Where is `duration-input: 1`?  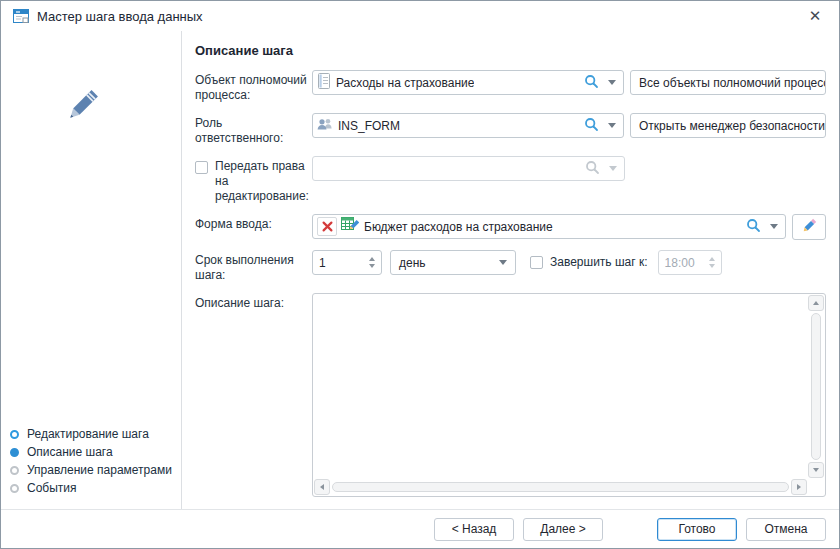
duration-input: 1 is located at coordinates (347, 262).